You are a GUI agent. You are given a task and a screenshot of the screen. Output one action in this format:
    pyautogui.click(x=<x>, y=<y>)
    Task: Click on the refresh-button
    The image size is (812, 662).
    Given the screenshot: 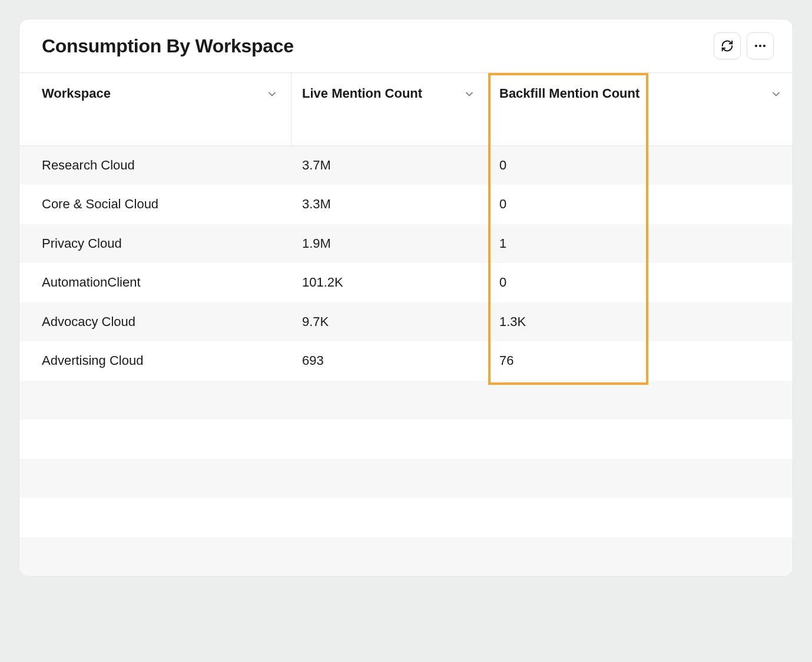 What is the action you would take?
    pyautogui.click(x=727, y=46)
    